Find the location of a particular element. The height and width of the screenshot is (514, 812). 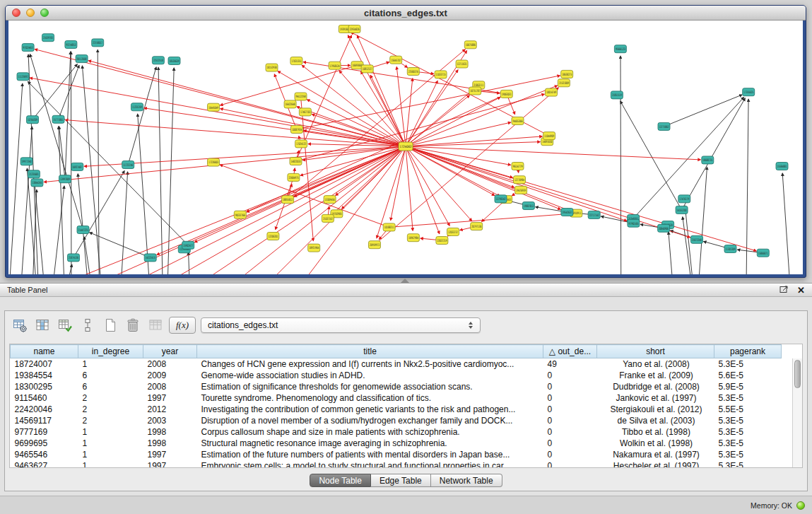

network-node: 13844245 is located at coordinates (37, 182).